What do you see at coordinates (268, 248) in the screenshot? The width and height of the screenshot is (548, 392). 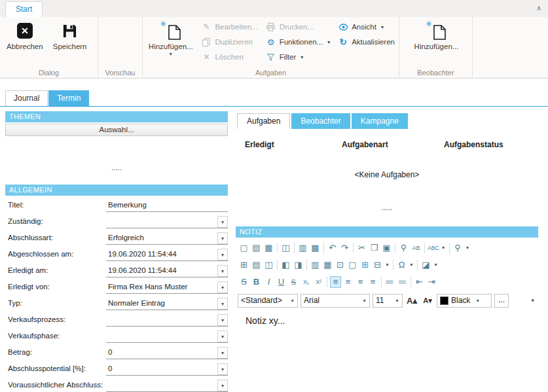 I see `save-document-icon: ▦` at bounding box center [268, 248].